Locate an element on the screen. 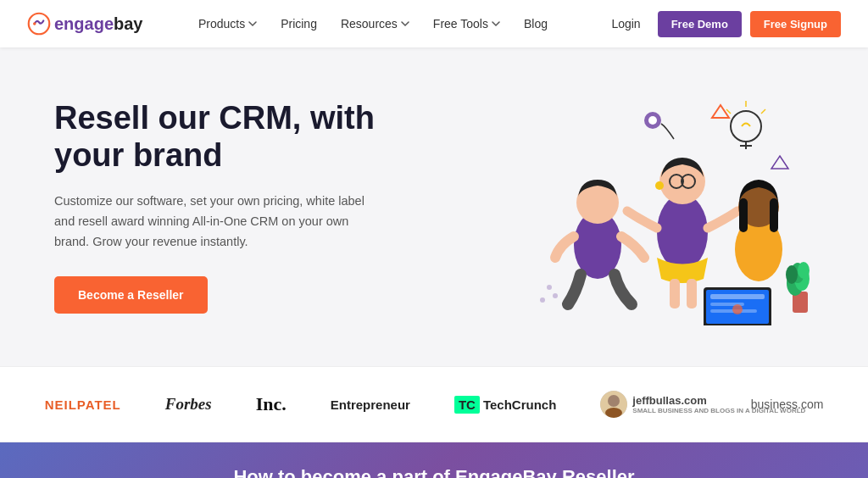  logo-forbes: Forbes is located at coordinates (188, 404).